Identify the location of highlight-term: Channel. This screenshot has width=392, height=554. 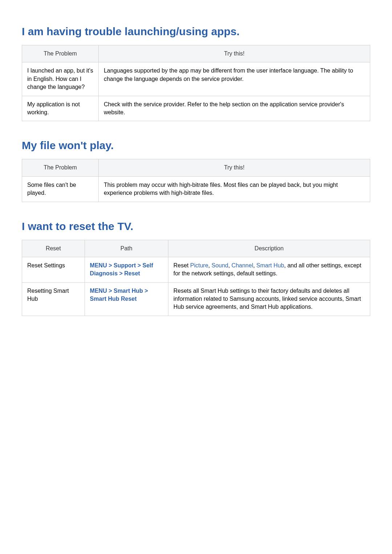
(242, 266).